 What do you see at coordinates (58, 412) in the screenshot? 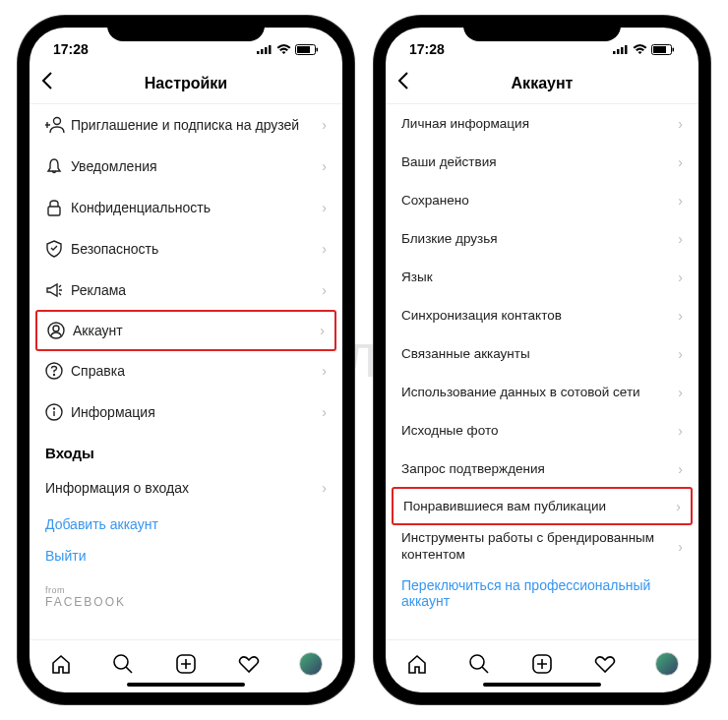
I see `info-icon` at bounding box center [58, 412].